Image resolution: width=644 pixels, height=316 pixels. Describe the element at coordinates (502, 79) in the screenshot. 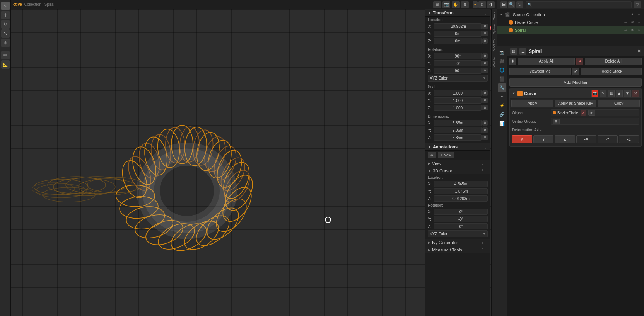

I see `object-icon-btn: ⬛` at that location.